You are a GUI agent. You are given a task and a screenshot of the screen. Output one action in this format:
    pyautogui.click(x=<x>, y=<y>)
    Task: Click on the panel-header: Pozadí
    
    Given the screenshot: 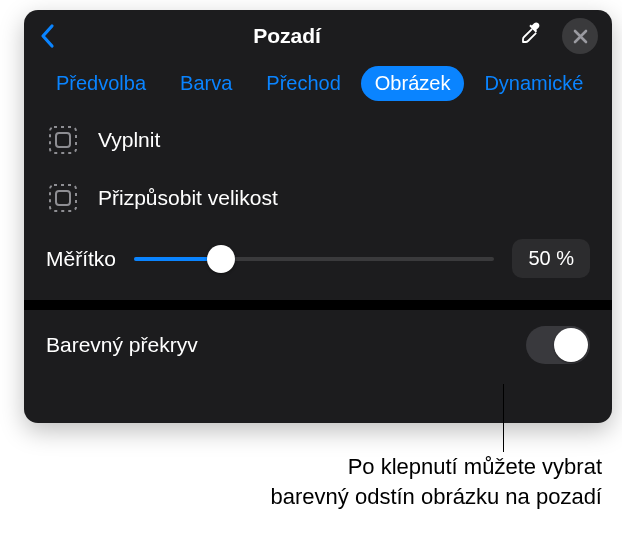 What is the action you would take?
    pyautogui.click(x=318, y=35)
    